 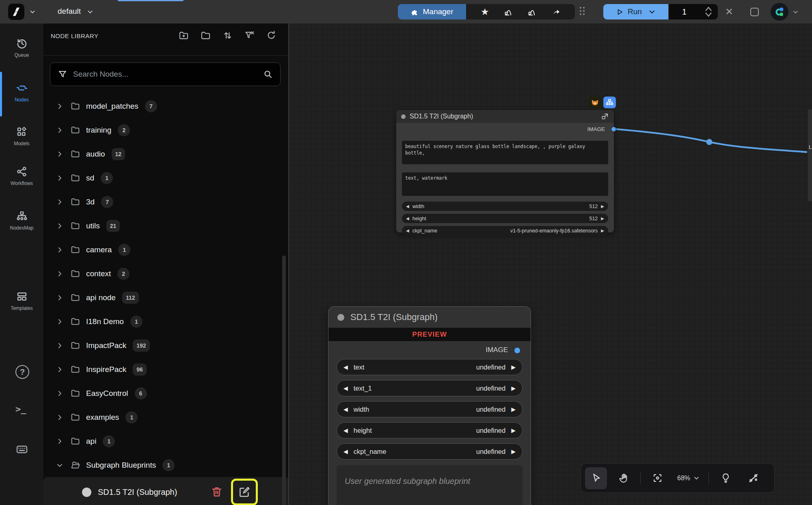 I want to click on help-icon: ?, so click(x=22, y=372).